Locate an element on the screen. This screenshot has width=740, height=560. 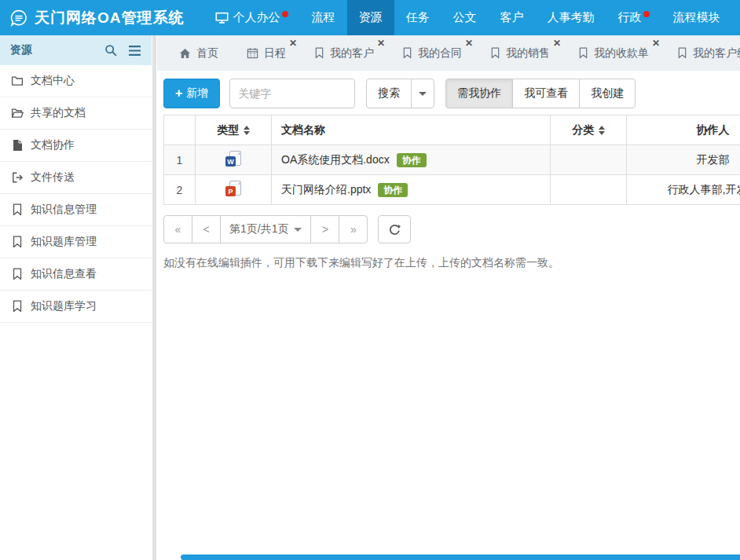
sidebar-item-file-transfer: 文件传送 is located at coordinates (75, 178).